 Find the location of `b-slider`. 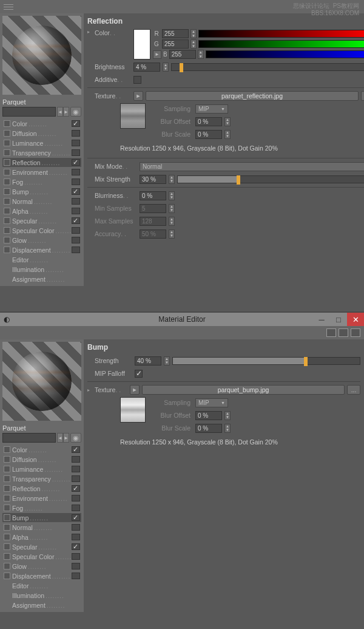

b-slider is located at coordinates (285, 55).